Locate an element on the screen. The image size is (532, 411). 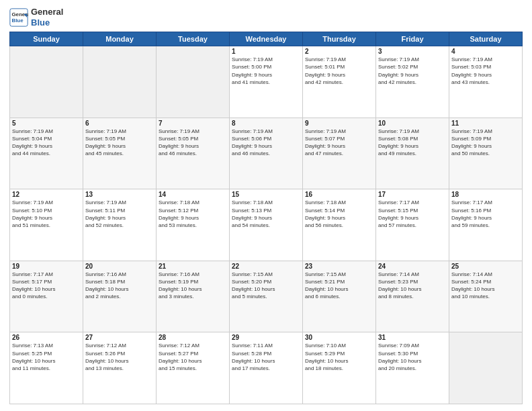
cell-content: Sunrise: 7:17 AM Sunset: 5:15 PM Dayligh… is located at coordinates (412, 214).